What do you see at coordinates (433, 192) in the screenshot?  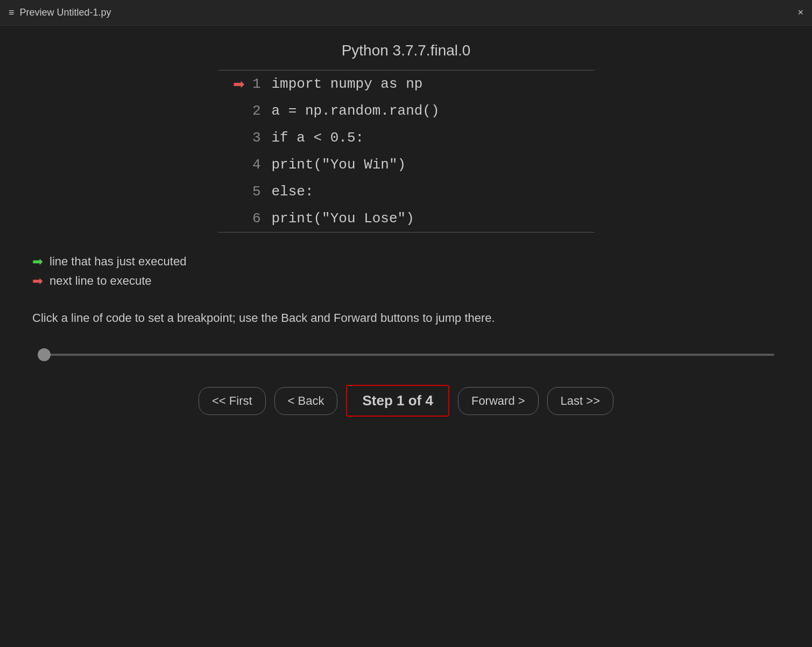 I see `line-code: else:` at bounding box center [433, 192].